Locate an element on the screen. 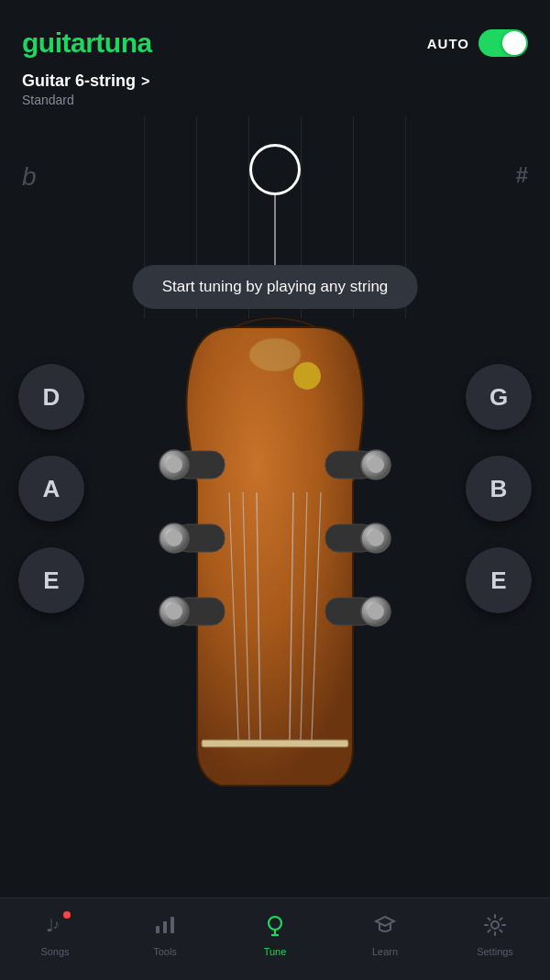  tuner-circle is located at coordinates (275, 170).